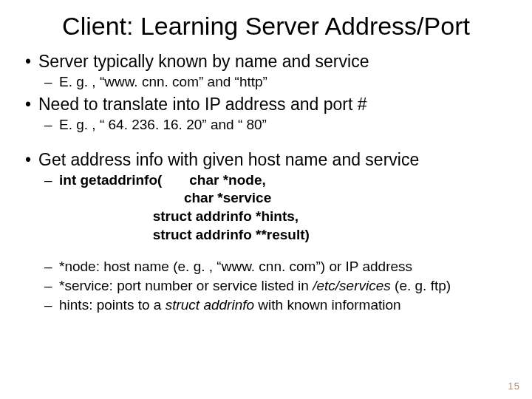 Image resolution: width=532 pixels, height=399 pixels. Describe the element at coordinates (204, 61) in the screenshot. I see `bullet-1-text: Server typically known by name and servi…` at that location.